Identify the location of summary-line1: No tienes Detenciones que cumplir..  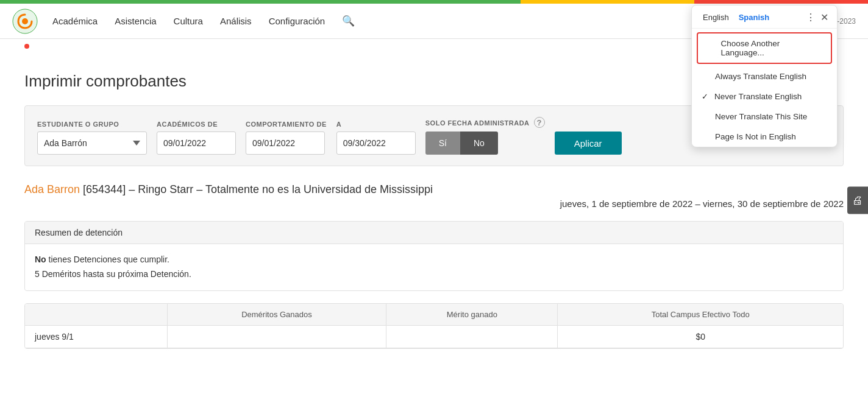
(434, 260).